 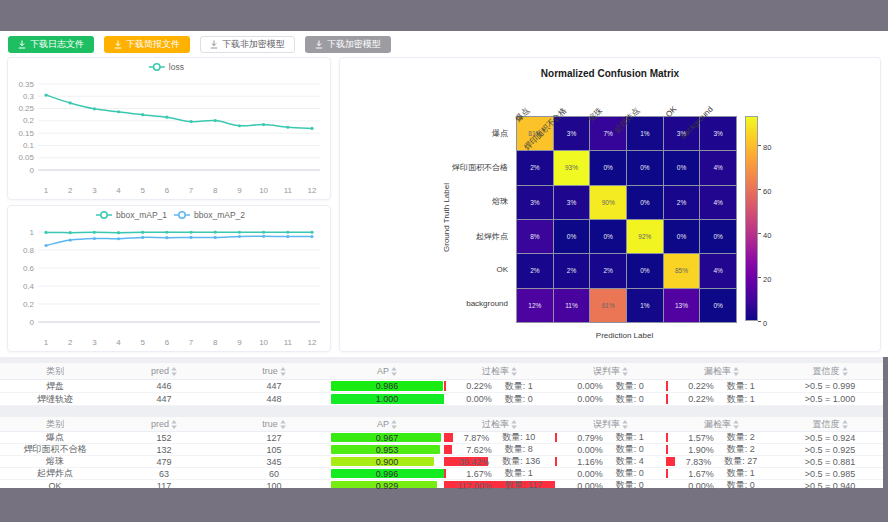 I want to click on rate-value: 0.79%, so click(x=590, y=438).